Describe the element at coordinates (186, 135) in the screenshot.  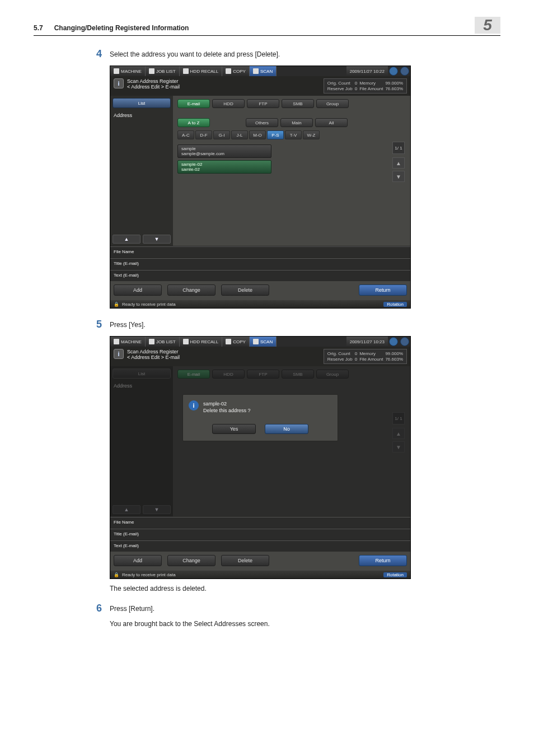
I see `alpha-a-c: A-C` at that location.